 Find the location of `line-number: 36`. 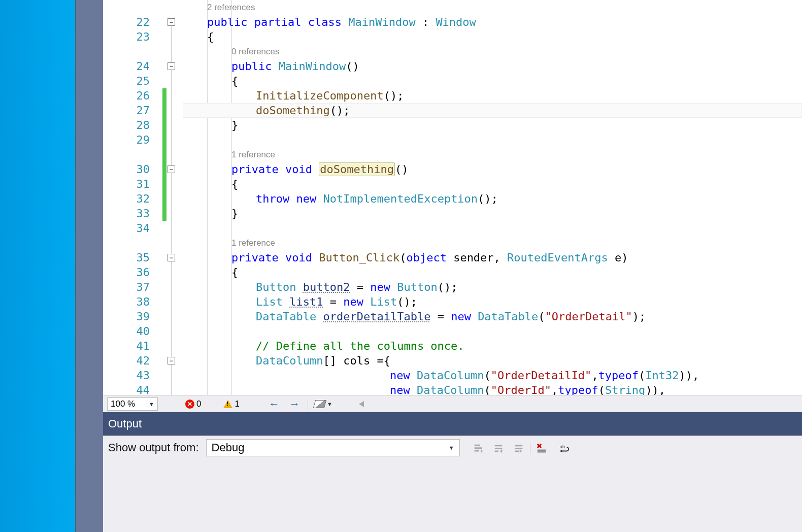

line-number: 36 is located at coordinates (126, 272).